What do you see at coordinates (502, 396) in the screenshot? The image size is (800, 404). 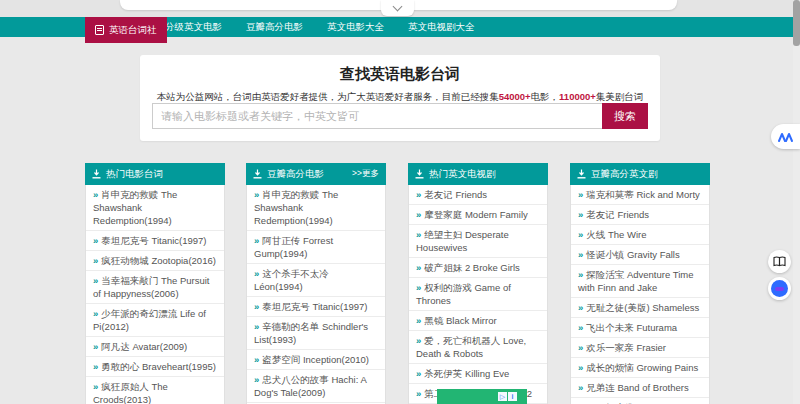 I see `adchoices-icon: ▷` at bounding box center [502, 396].